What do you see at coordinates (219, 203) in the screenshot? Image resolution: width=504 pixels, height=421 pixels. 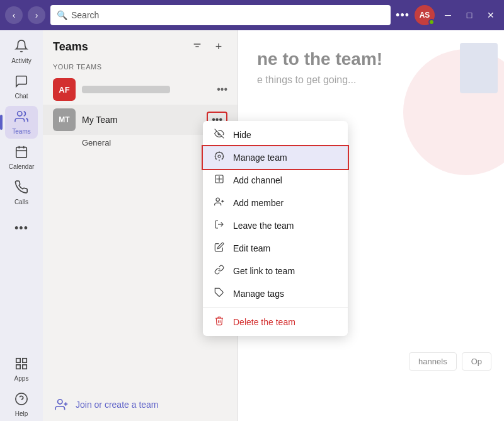 I see `add-member-icon` at bounding box center [219, 203].